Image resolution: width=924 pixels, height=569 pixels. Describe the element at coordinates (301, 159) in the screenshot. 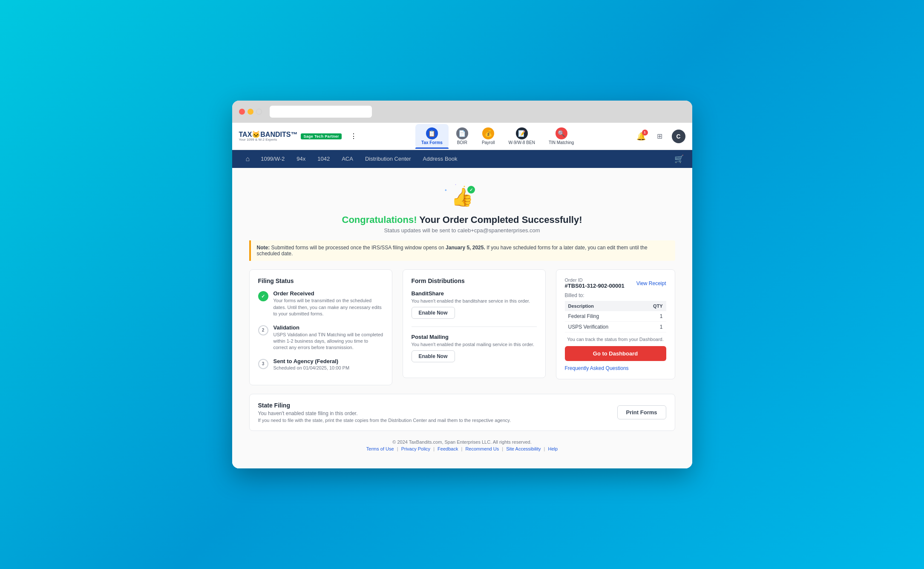

I see `nav-94x: 94x` at that location.